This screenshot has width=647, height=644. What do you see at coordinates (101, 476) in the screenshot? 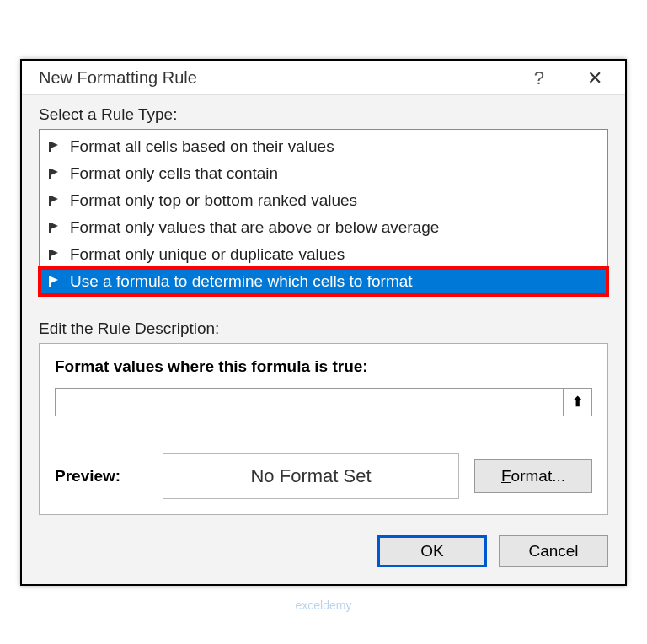
I see `preview-label: Preview:` at bounding box center [101, 476].